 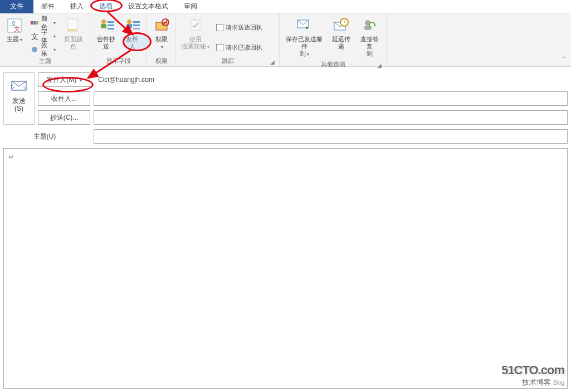 What do you see at coordinates (564, 60) in the screenshot?
I see `collapse-ribbon-icon: ˆ` at bounding box center [564, 60].